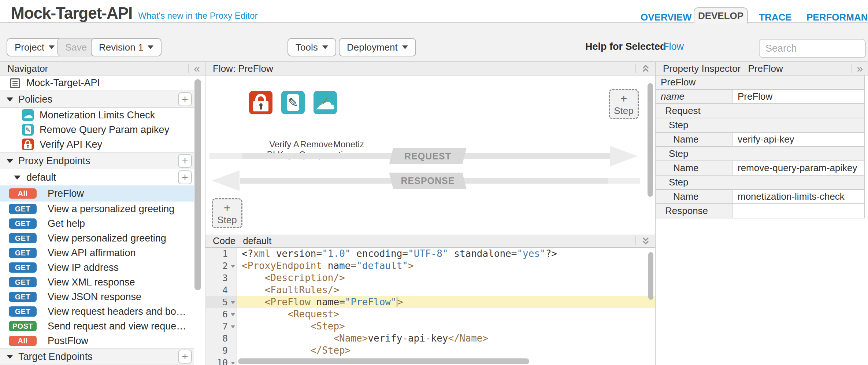 Image resolution: width=868 pixels, height=365 pixels. I want to click on tree-item-api-proxy: Mock-Target-API, so click(97, 83).